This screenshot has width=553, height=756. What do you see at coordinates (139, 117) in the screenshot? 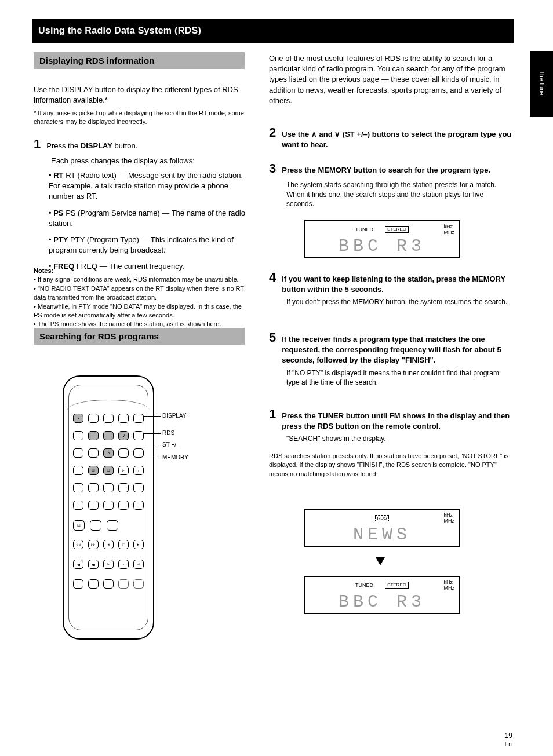
I see `section1-asterisk-text: If any noise is picked up while displayi…` at bounding box center [139, 117].